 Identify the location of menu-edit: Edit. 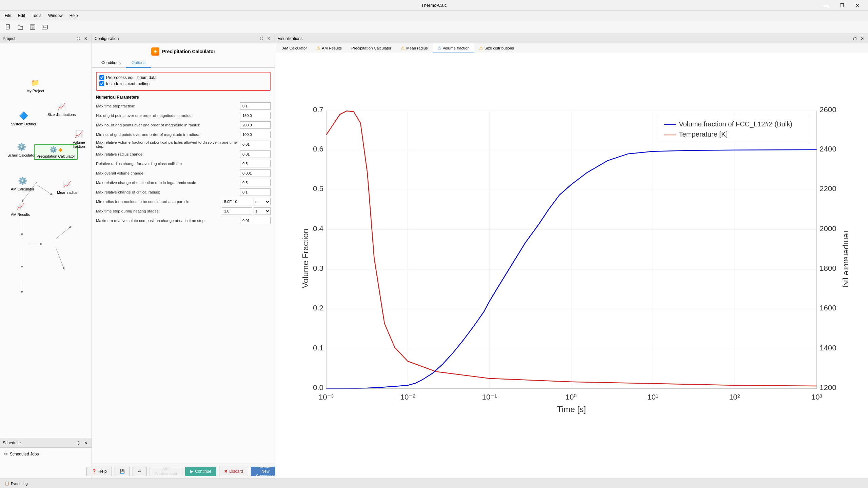
(22, 16).